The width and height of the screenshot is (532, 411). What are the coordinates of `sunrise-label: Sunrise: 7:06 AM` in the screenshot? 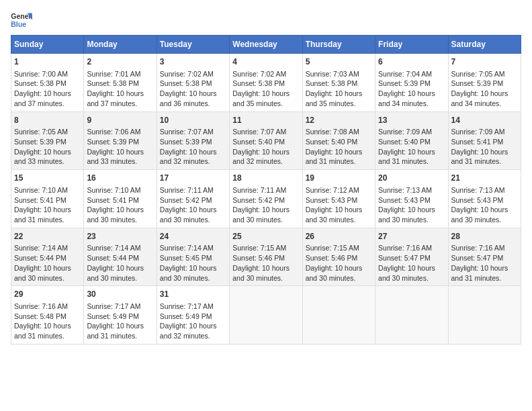 It's located at (114, 132).